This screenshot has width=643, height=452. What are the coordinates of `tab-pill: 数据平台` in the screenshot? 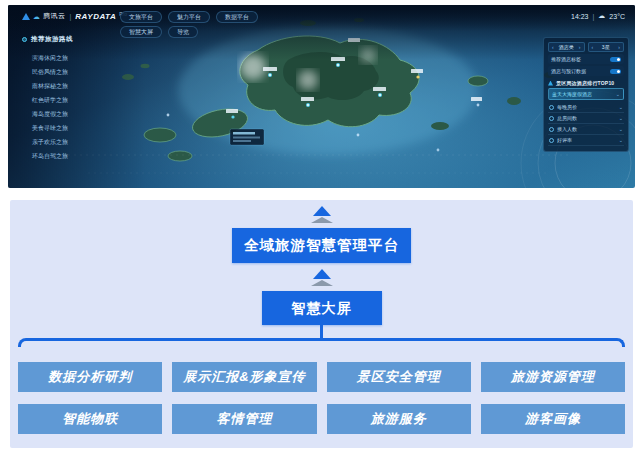 It's located at (237, 17).